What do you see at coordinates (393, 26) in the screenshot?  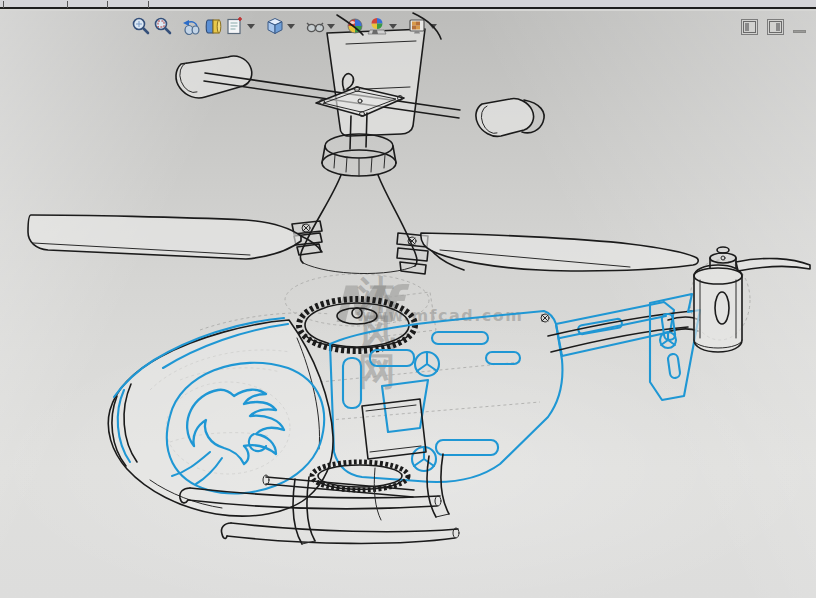 I see `apply-scene-dropdown` at bounding box center [393, 26].